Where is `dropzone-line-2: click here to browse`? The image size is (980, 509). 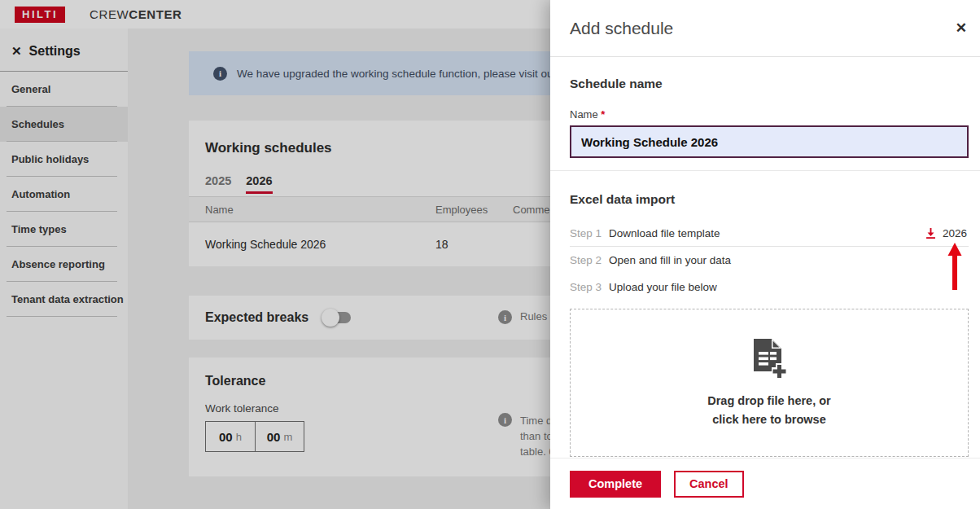 dropzone-line-2: click here to browse is located at coordinates (768, 419).